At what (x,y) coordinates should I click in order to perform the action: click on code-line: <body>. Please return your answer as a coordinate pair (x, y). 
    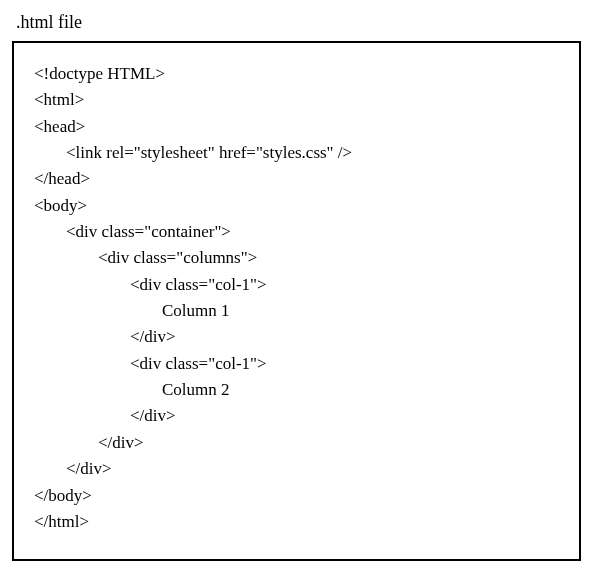
    Looking at the image, I should click on (296, 206).